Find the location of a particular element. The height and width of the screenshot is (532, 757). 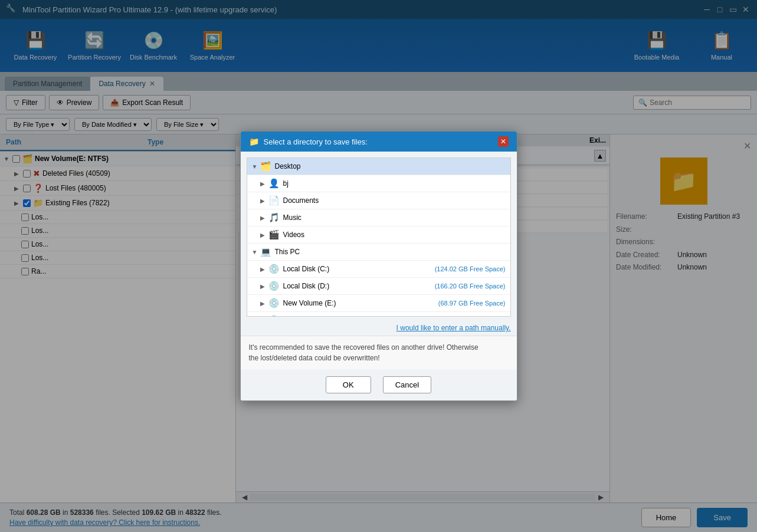

dtree-disk-d: ▶ 💿 Local Disk (D:) (166.20 GB Free Spac… is located at coordinates (379, 287).